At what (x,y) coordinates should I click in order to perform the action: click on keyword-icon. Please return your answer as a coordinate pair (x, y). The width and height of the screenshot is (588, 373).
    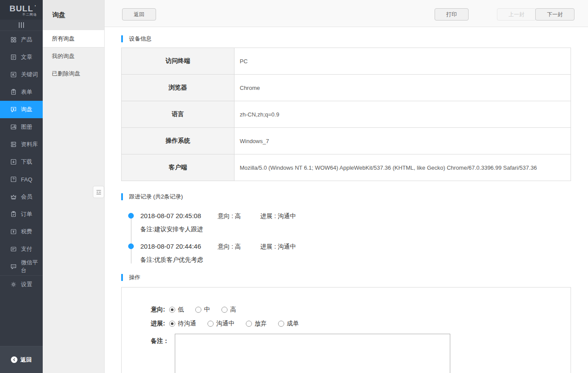
    Looking at the image, I should click on (14, 75).